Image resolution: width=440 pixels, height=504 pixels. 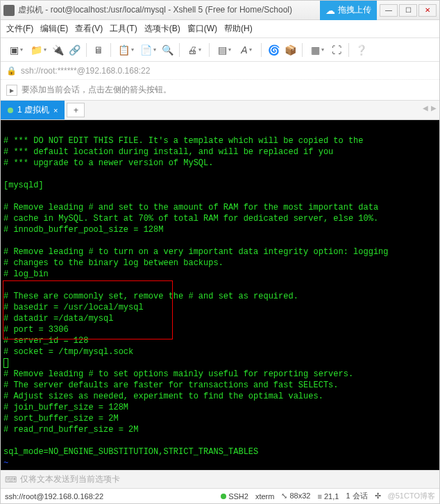 What do you see at coordinates (130, 452) in the screenshot?
I see `term-line: sql_mode=NO_ENGINE_SUBSTITUTION,STRICT_T…` at bounding box center [130, 452].